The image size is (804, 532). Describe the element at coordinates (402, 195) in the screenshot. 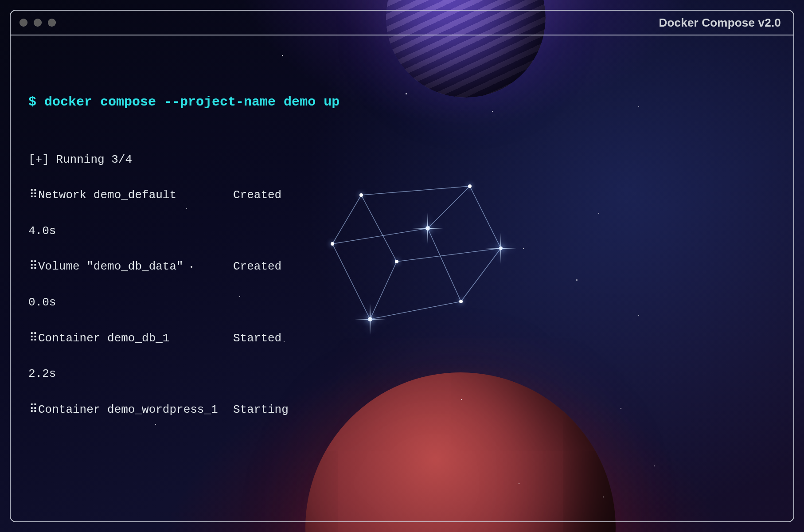

I see `progress-row: ⠿ Network demo_defaultCreated` at that location.